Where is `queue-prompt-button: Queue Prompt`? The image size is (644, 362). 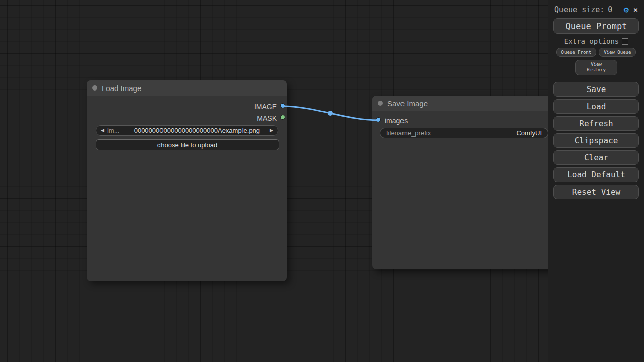 queue-prompt-button: Queue Prompt is located at coordinates (596, 26).